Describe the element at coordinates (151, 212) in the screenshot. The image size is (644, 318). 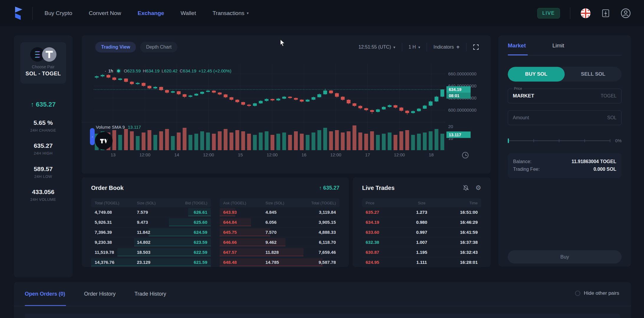
I see `bid-row: 4,749.087.579626.61` at that location.